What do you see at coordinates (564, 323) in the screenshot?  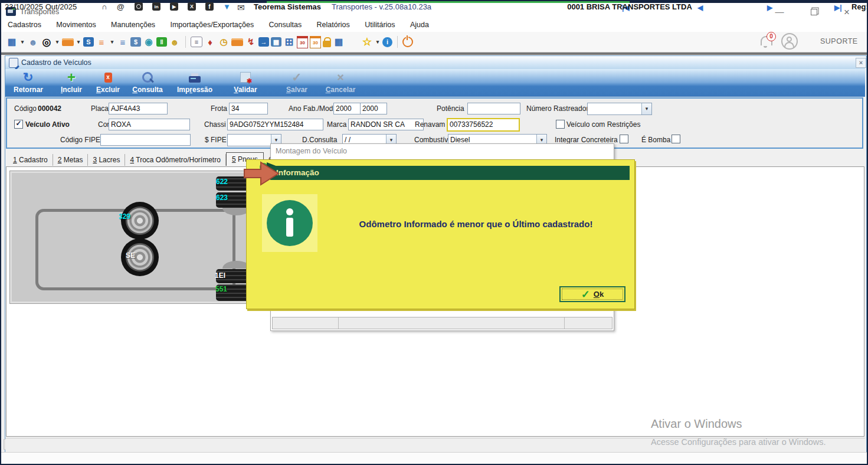 I see `grid-divider` at bounding box center [564, 323].